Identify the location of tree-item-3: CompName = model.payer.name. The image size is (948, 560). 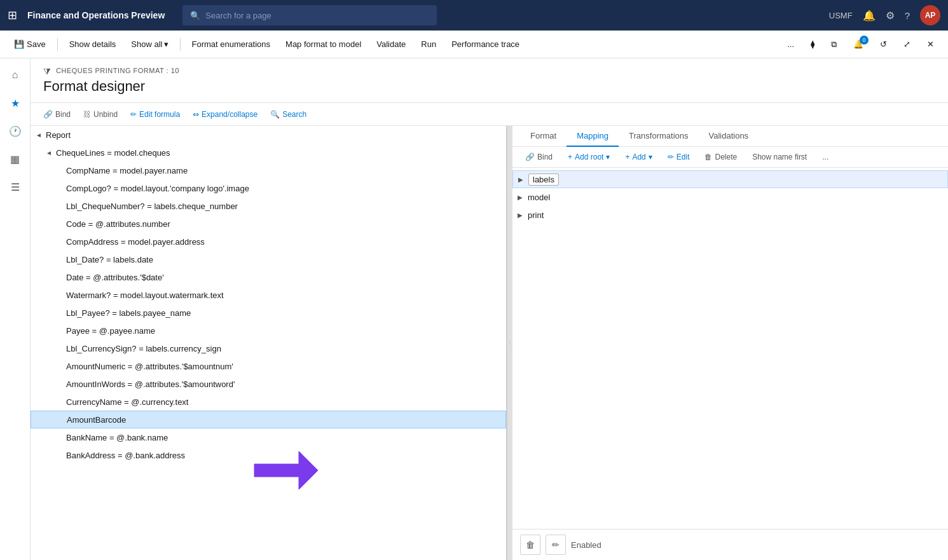
(268, 170).